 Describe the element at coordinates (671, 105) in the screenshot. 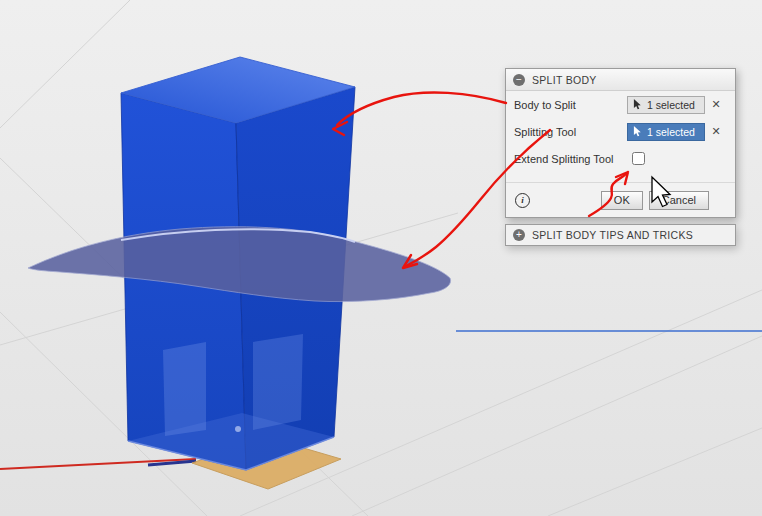

I see `body-to-split-count: 1 selected` at that location.